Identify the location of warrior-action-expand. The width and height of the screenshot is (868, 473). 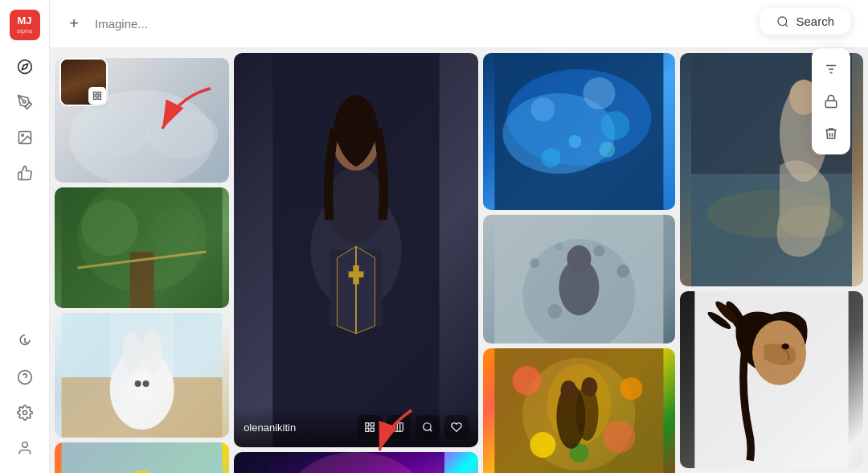
(399, 427).